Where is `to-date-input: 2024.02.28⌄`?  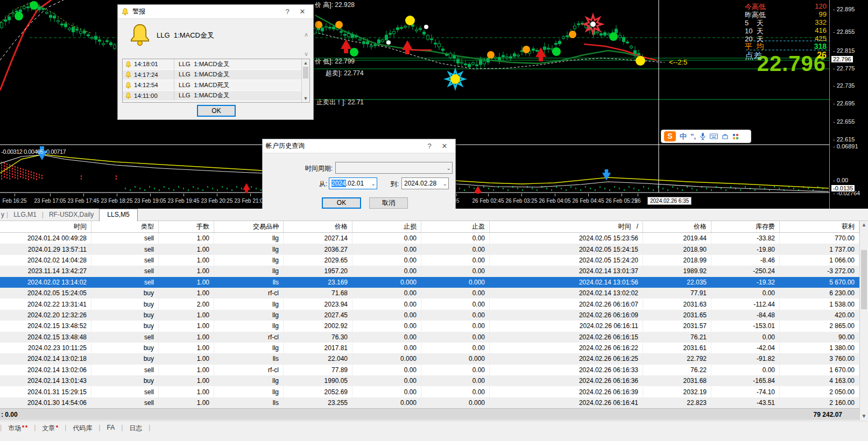
to-date-input: 2024.02.28⌄ is located at coordinates (425, 183).